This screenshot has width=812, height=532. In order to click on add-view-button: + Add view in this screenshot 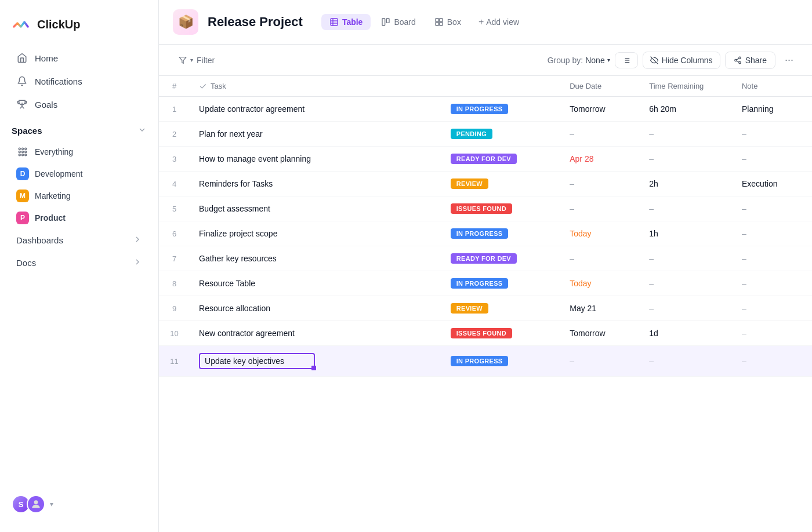, I will do `click(499, 22)`.